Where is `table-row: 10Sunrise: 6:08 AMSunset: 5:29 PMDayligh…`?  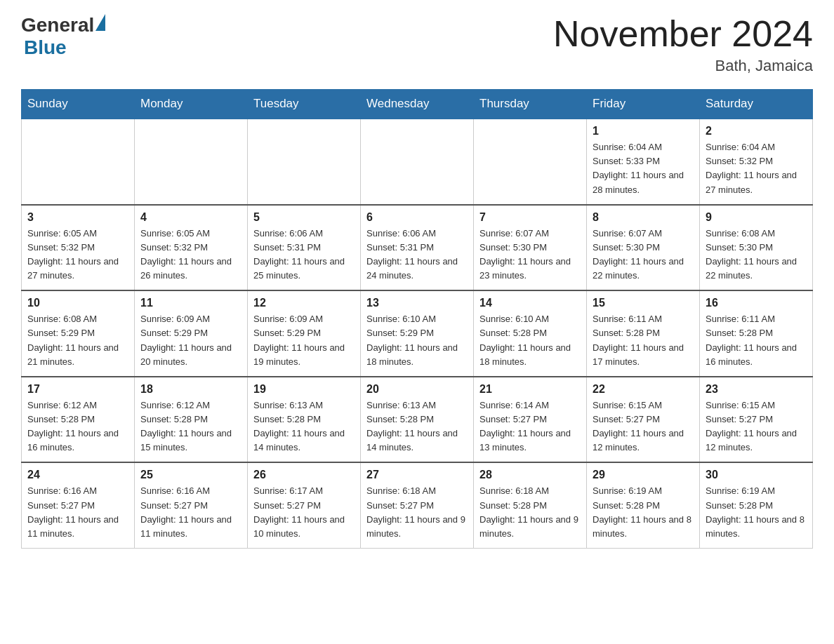 table-row: 10Sunrise: 6:08 AMSunset: 5:29 PMDayligh… is located at coordinates (79, 334).